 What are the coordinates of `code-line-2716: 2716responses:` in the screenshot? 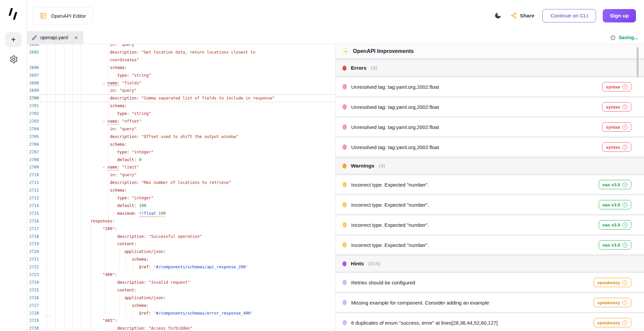 It's located at (181, 221).